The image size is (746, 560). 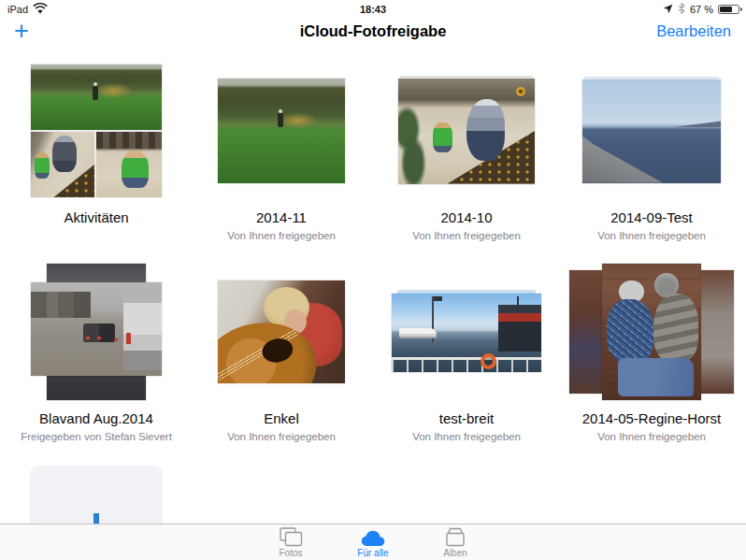 What do you see at coordinates (373, 542) in the screenshot?
I see `tab-bar: FotosFür alleAlben` at bounding box center [373, 542].